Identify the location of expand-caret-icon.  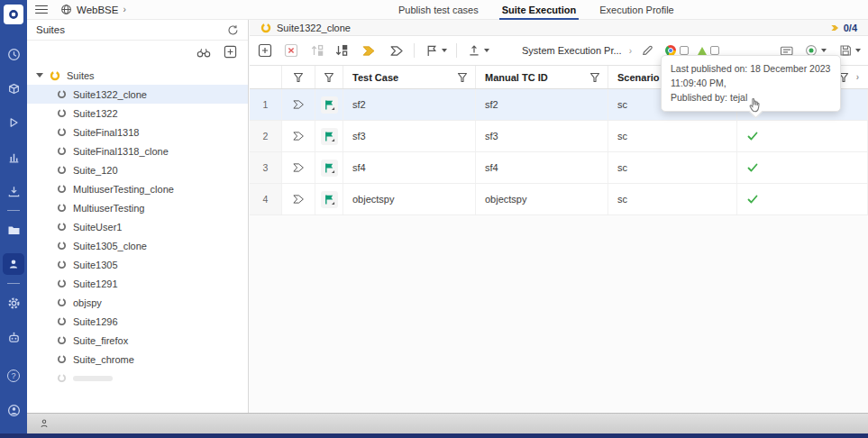
(40, 76).